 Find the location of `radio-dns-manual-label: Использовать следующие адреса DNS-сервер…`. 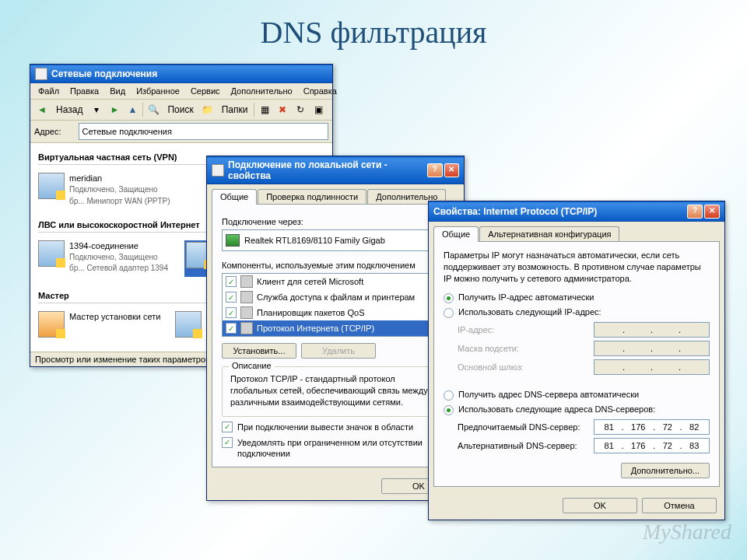

radio-dns-manual-label: Использовать следующие адреса DNS-сервер… is located at coordinates (557, 409).